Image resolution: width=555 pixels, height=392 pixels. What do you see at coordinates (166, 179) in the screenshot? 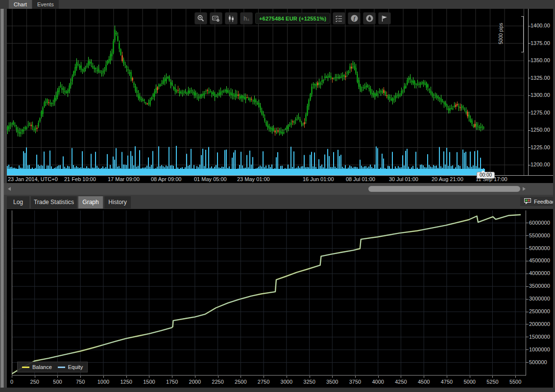
I see `time-axis-label: 08 Apr 09:00` at bounding box center [166, 179].